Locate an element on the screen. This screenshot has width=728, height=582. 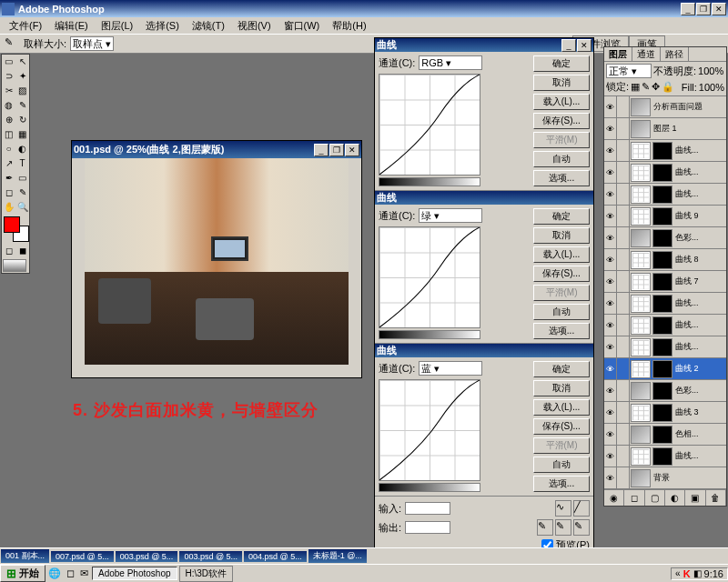
opacity-value: 100% is located at coordinates (711, 71).